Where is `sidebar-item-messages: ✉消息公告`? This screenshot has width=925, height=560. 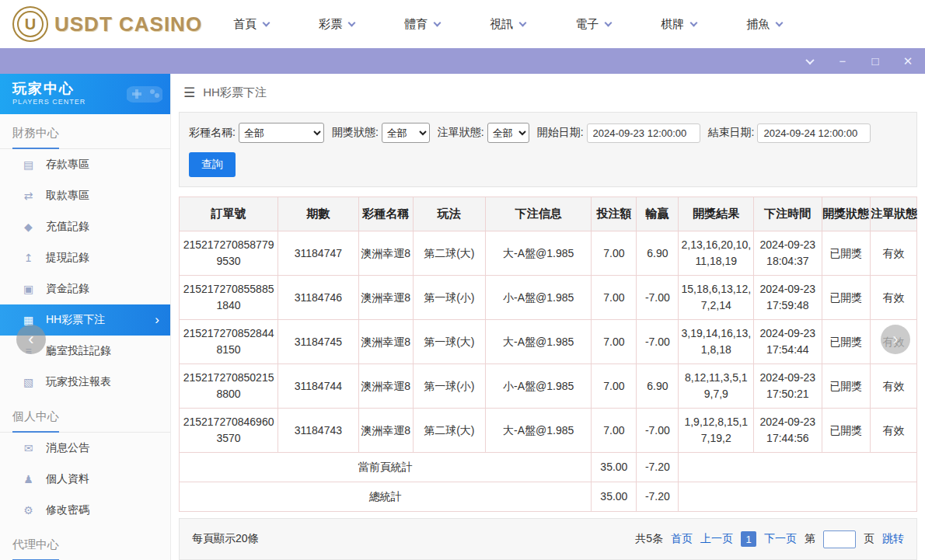
sidebar-item-messages: ✉消息公告 is located at coordinates (86, 448).